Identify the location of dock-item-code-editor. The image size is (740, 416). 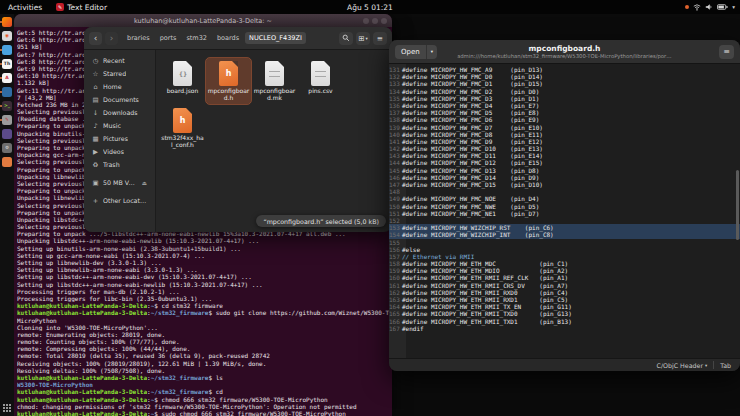
(7, 92).